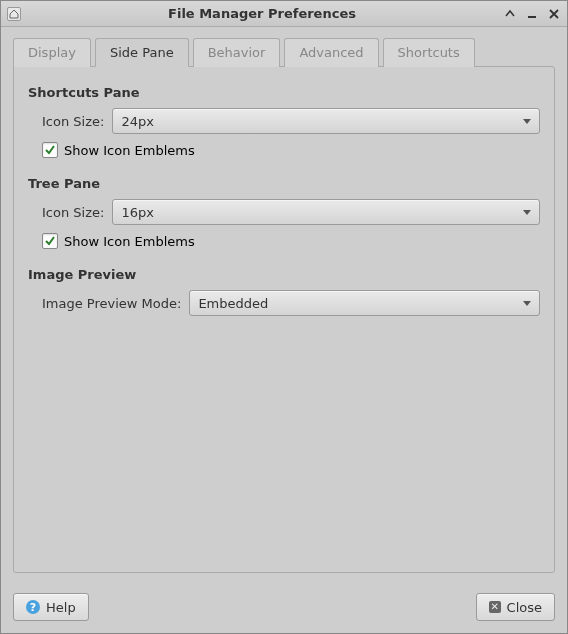 The width and height of the screenshot is (568, 634). Describe the element at coordinates (291, 303) in the screenshot. I see `row-image-preview-mode: Image Preview Mode: Embedded` at that location.